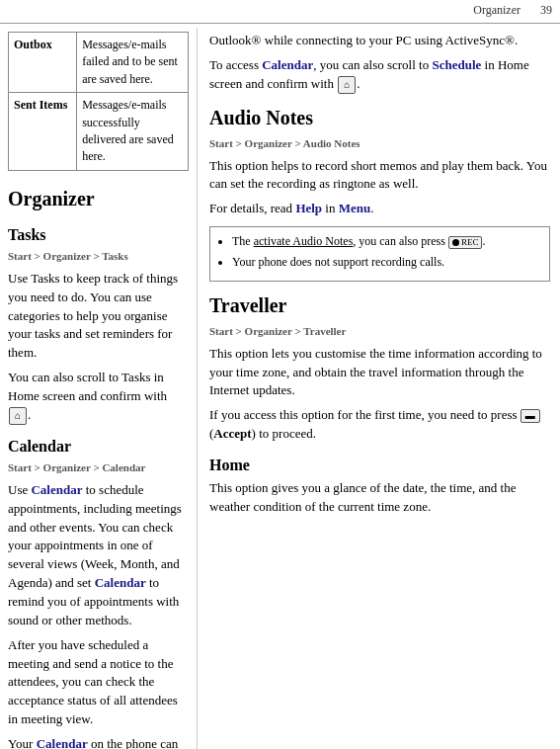 This screenshot has height=749, width=560. What do you see at coordinates (379, 176) in the screenshot?
I see `audio-notes-para1: This option helps to record short memos …` at bounding box center [379, 176].